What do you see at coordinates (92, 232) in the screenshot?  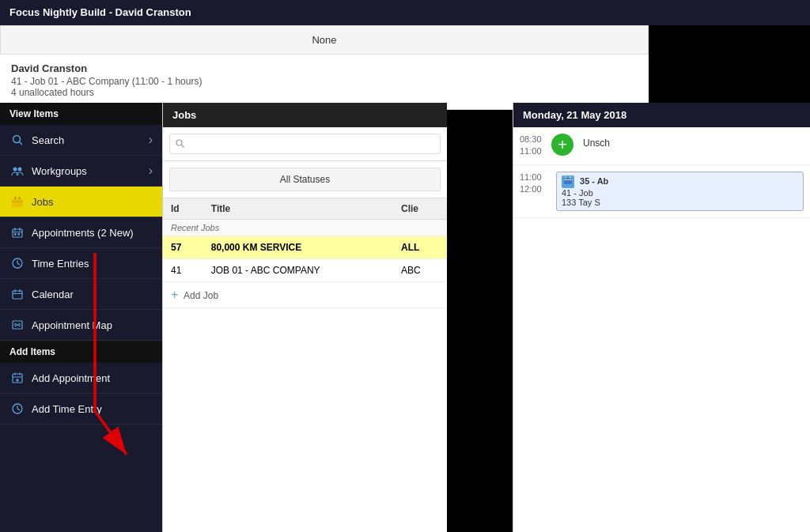 I see `sidebar-appointments-label: Appointments (2 New)` at bounding box center [92, 232].